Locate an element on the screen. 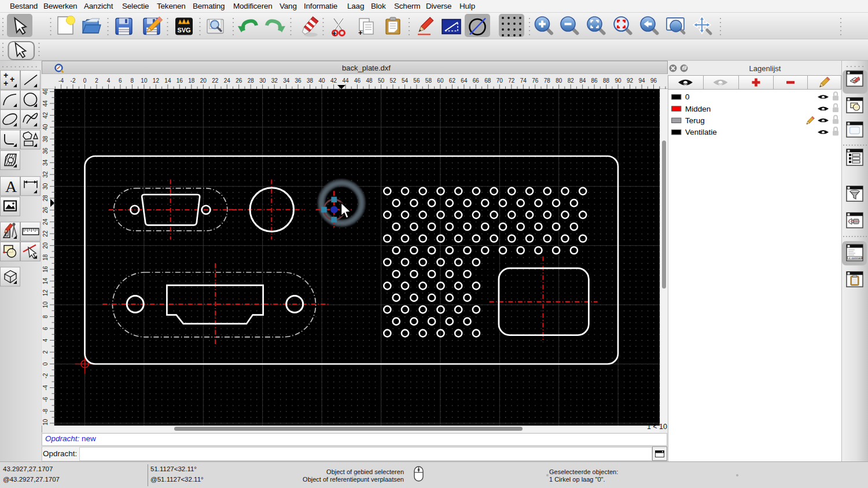 Image resolution: width=868 pixels, height=488 pixels. svg-text: 74 is located at coordinates (524, 81).